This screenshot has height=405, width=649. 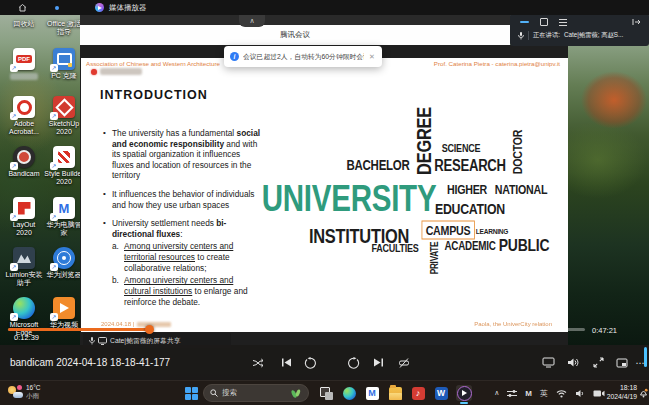 I want to click on wordcloud-word: DEGREE, so click(x=424, y=141).